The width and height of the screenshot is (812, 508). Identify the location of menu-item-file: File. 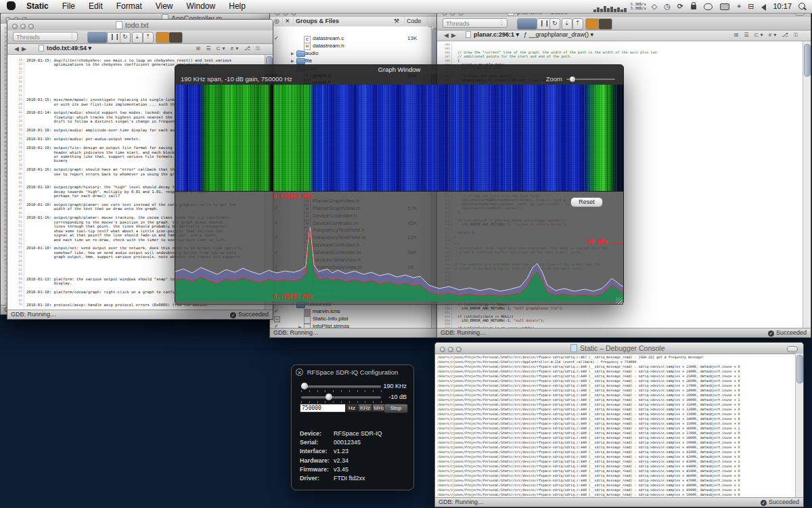
(69, 7).